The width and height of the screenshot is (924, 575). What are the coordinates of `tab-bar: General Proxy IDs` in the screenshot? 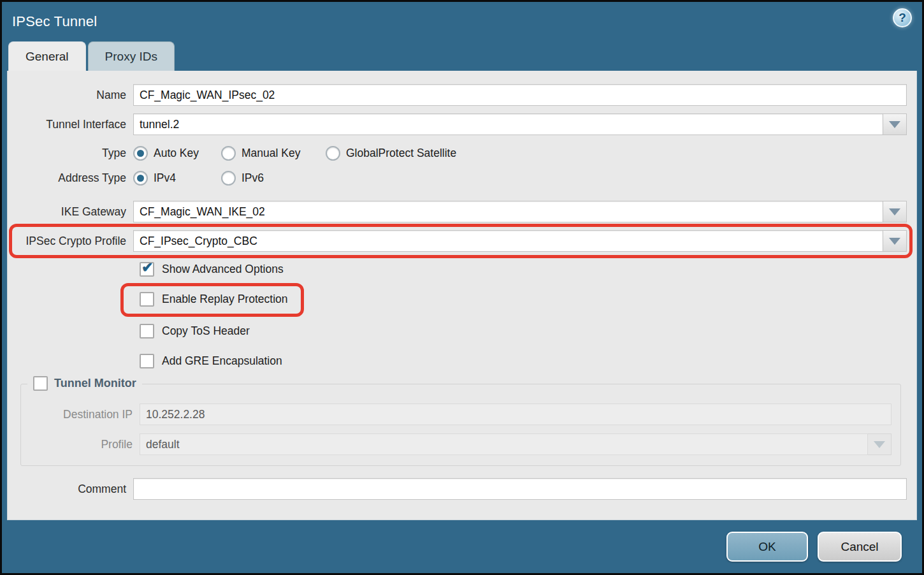 It's located at (462, 56).